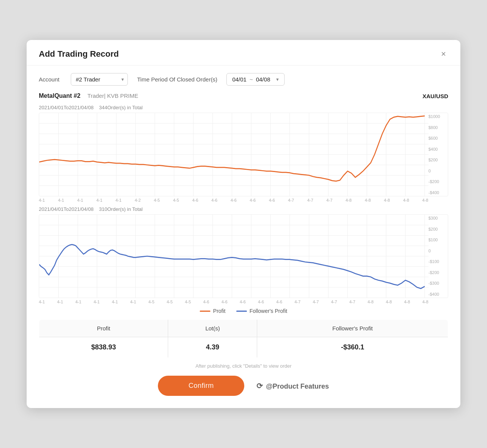  What do you see at coordinates (99, 79) in the screenshot?
I see `account-select-wrapper: #2 Trader ▾` at bounding box center [99, 79].